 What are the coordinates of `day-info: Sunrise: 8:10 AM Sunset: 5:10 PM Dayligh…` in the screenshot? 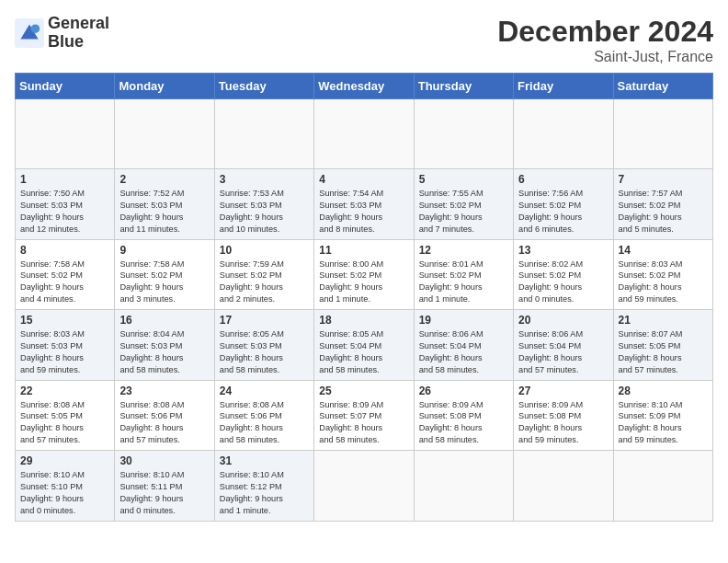 It's located at (64, 493).